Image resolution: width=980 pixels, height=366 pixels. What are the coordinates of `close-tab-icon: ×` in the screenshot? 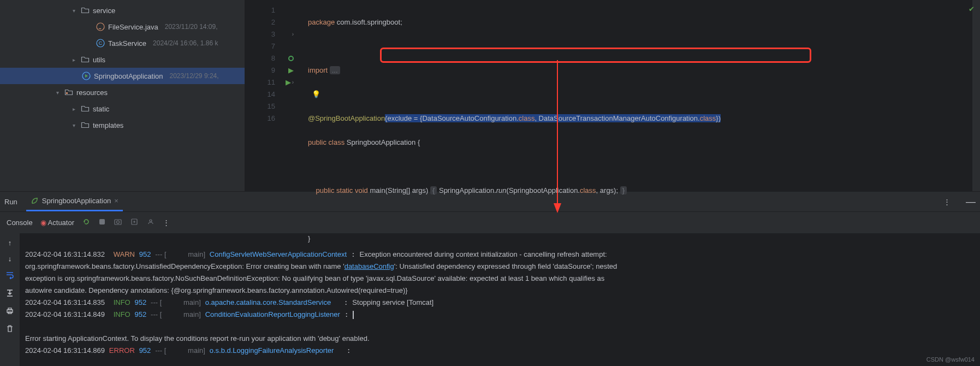 It's located at (116, 201).